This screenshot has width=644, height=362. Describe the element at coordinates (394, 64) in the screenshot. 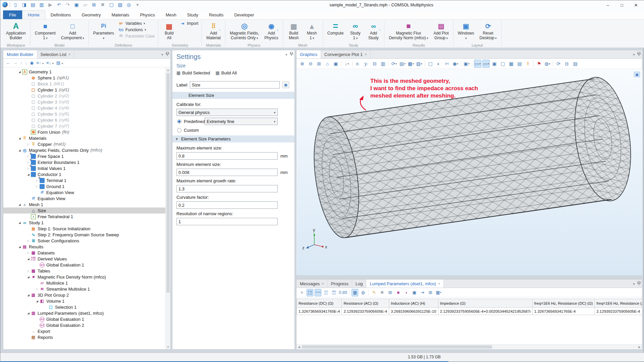

I see `refresh-plot-icon: ⟳▾` at that location.